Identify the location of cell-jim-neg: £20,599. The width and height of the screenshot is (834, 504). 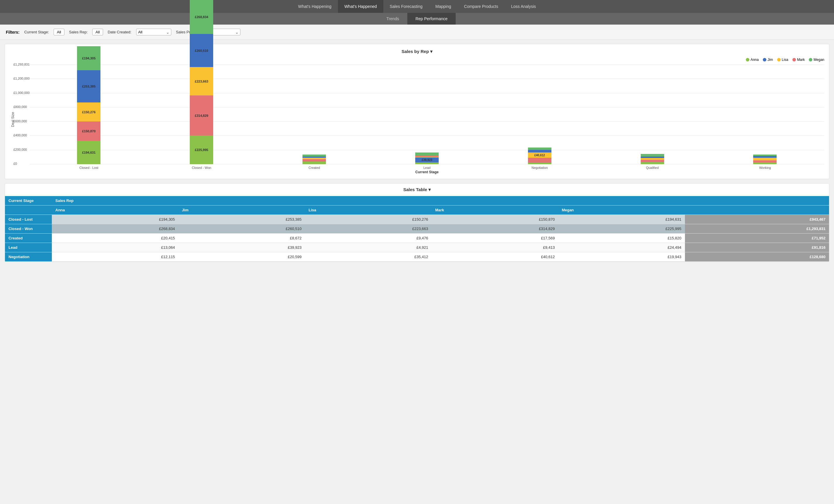
(242, 257).